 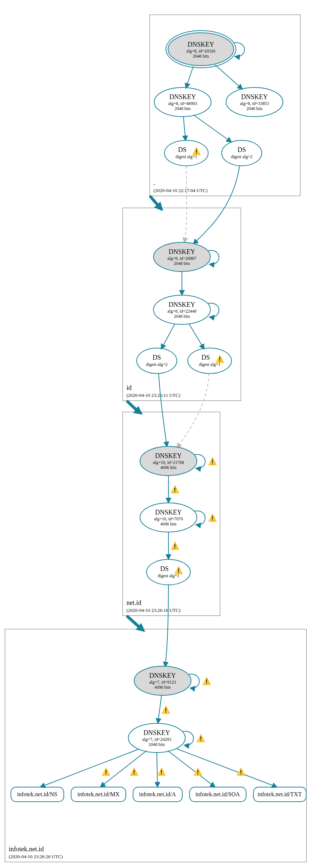 I want to click on svg-text: alg=7, id=9123, so click(x=163, y=682).